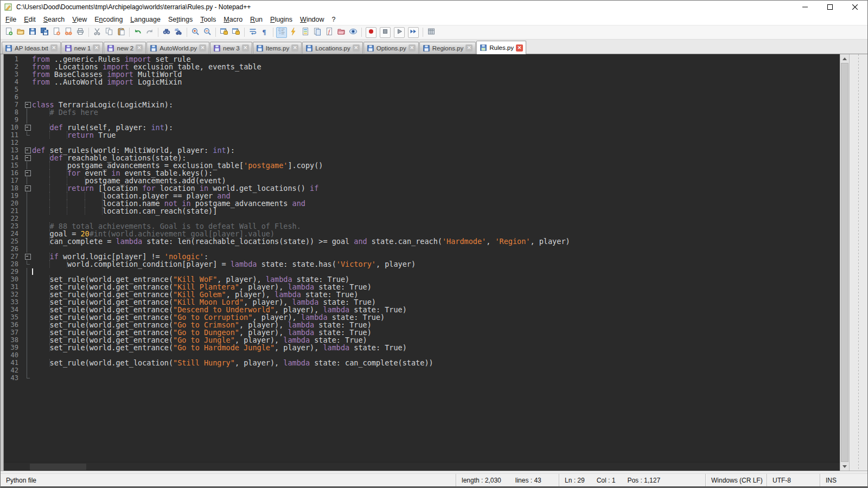 Image resolution: width=868 pixels, height=488 pixels. What do you see at coordinates (178, 33) in the screenshot?
I see `toolbar-replace-button: ab` at bounding box center [178, 33].